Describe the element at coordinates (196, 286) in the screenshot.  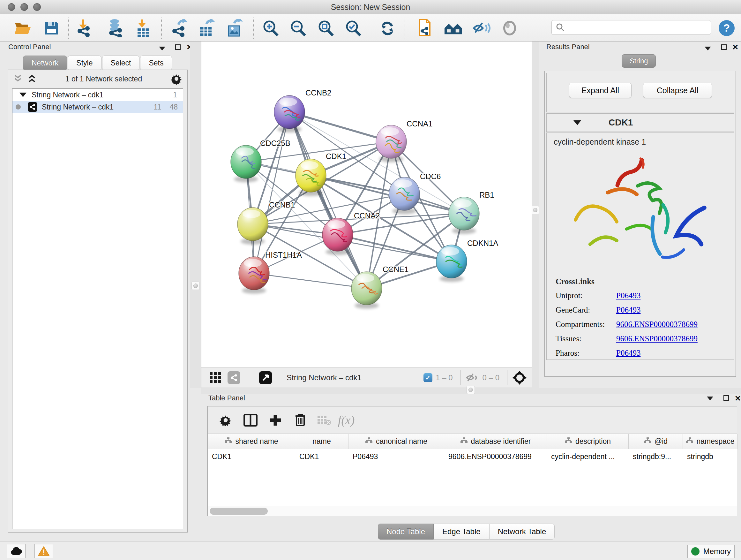
I see `left-splitter-handle` at that location.